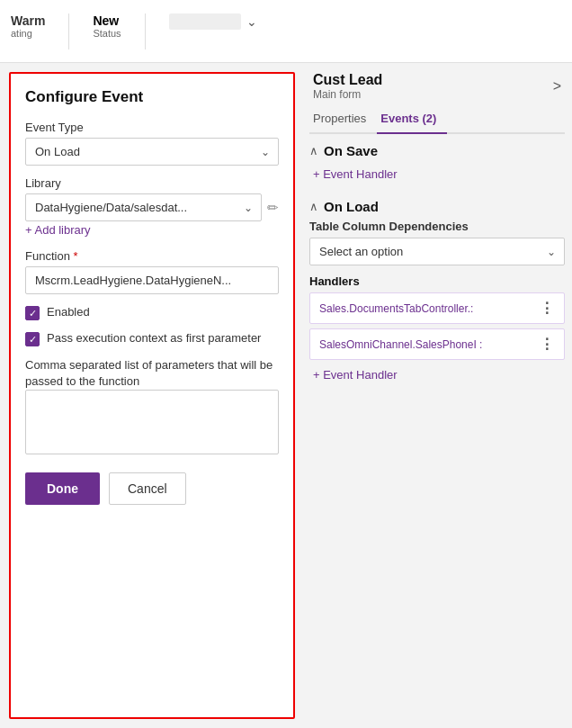 The width and height of the screenshot is (572, 728). I want to click on event-type-select: On Load, so click(152, 151).